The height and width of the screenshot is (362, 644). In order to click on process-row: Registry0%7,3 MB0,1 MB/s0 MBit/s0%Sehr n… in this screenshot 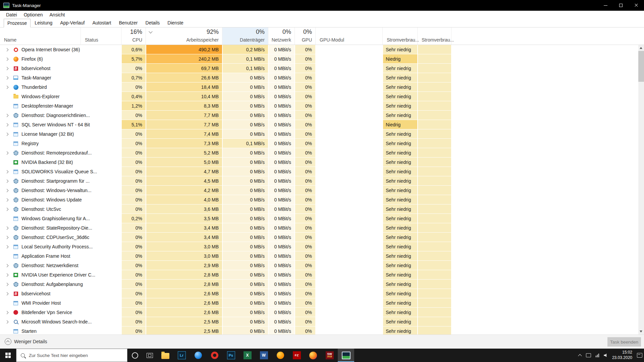, I will do `click(319, 143)`.